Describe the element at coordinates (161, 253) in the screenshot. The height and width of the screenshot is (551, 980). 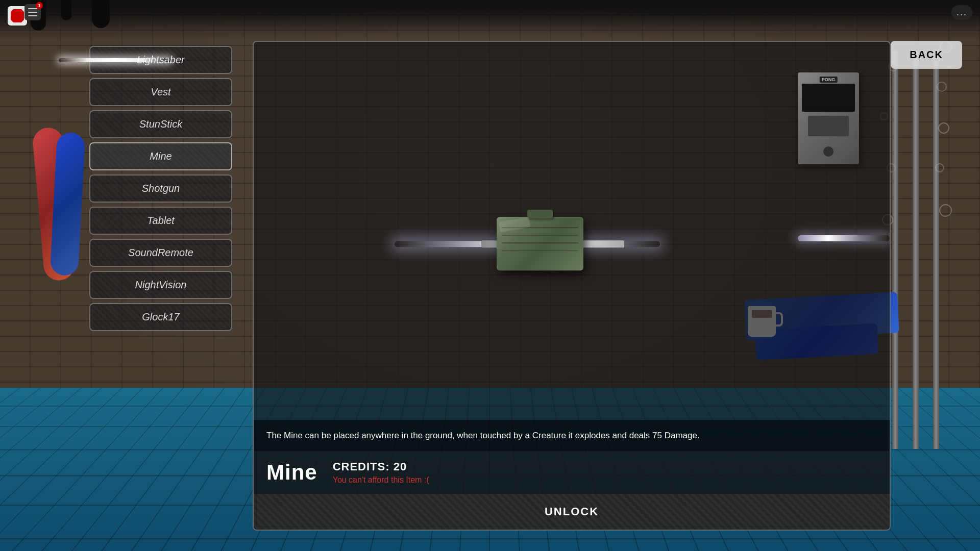
I see `item-button-soundremote: SoundRemote` at that location.